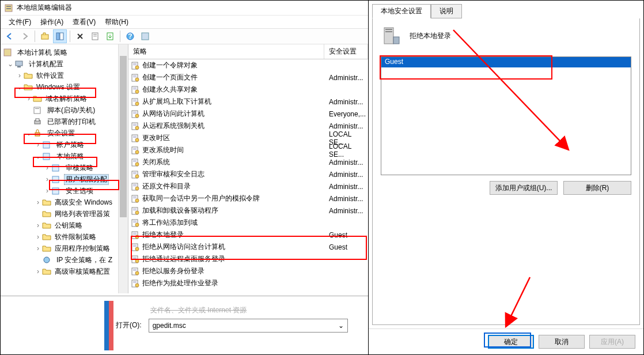 The image size is (644, 355). I want to click on tree-dns-policy: 域名解析策略, so click(66, 99).